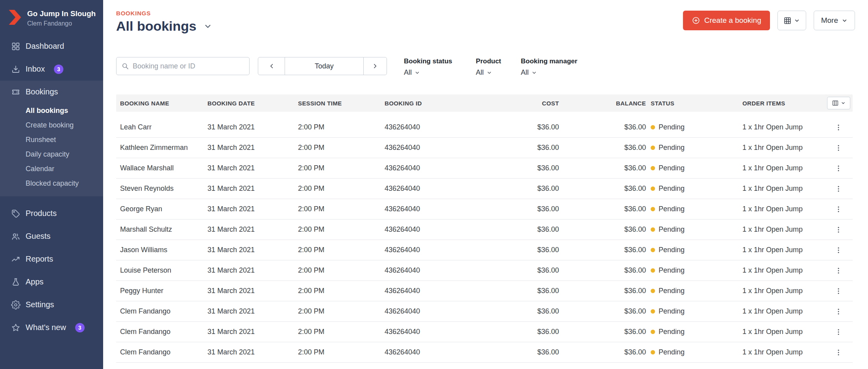 The width and height of the screenshot is (868, 369). Describe the element at coordinates (52, 125) in the screenshot. I see `sidebar-subitem: Create booking` at that location.